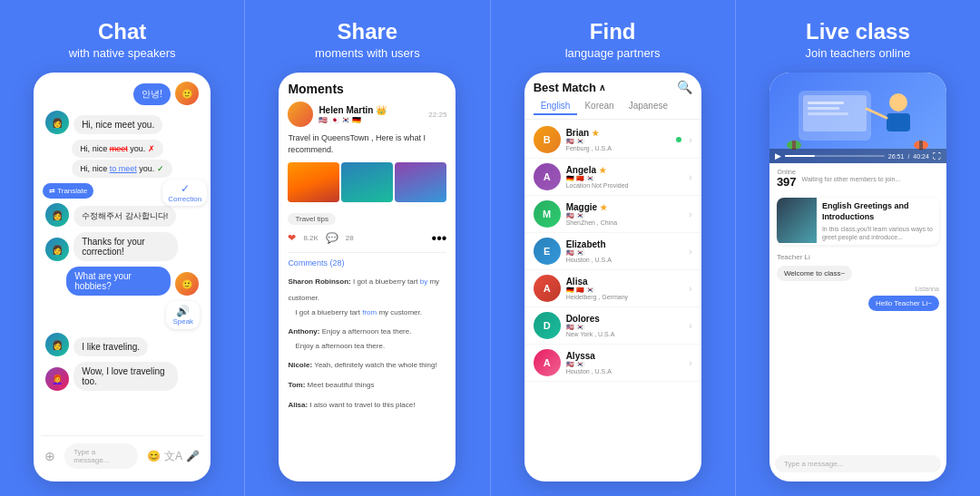 The width and height of the screenshot is (980, 496). Describe the element at coordinates (625, 319) in the screenshot. I see `user-name: Dolores` at that location.